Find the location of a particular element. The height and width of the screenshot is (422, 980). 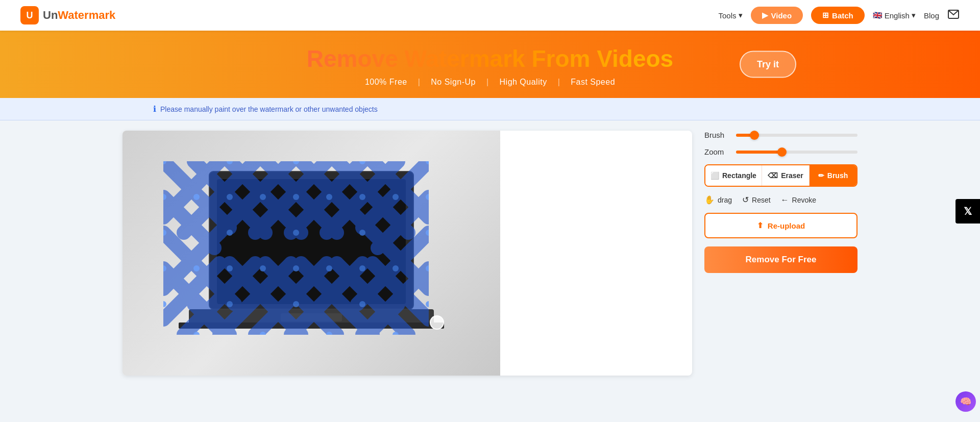

tools-label: Tools is located at coordinates (727, 15).